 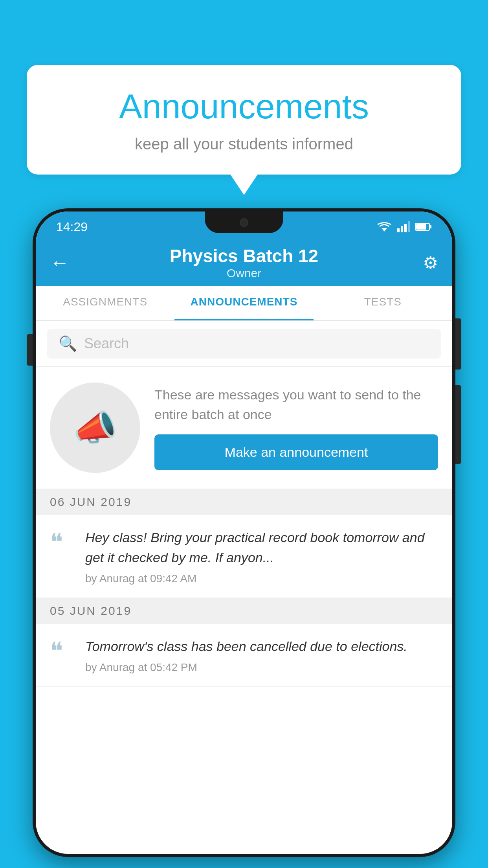 I want to click on announcement-meta-1: by Anurag at 09:42 AM, so click(x=262, y=579).